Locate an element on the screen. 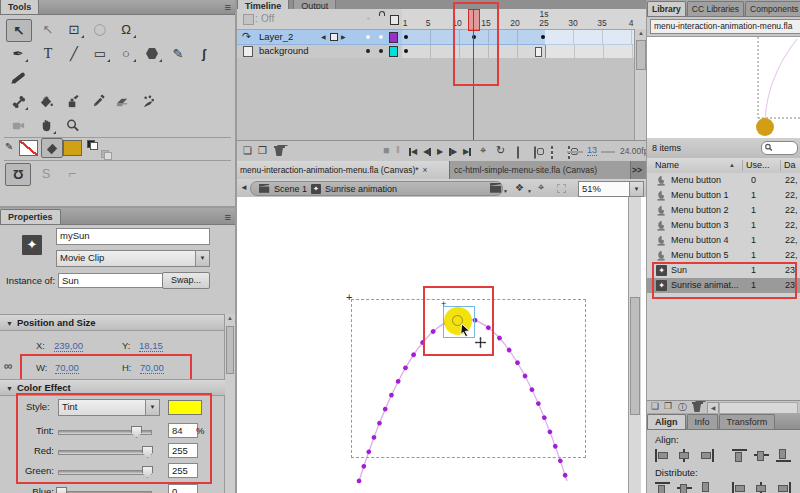 The height and width of the screenshot is (493, 800). column-use-count: Use... is located at coordinates (758, 166).